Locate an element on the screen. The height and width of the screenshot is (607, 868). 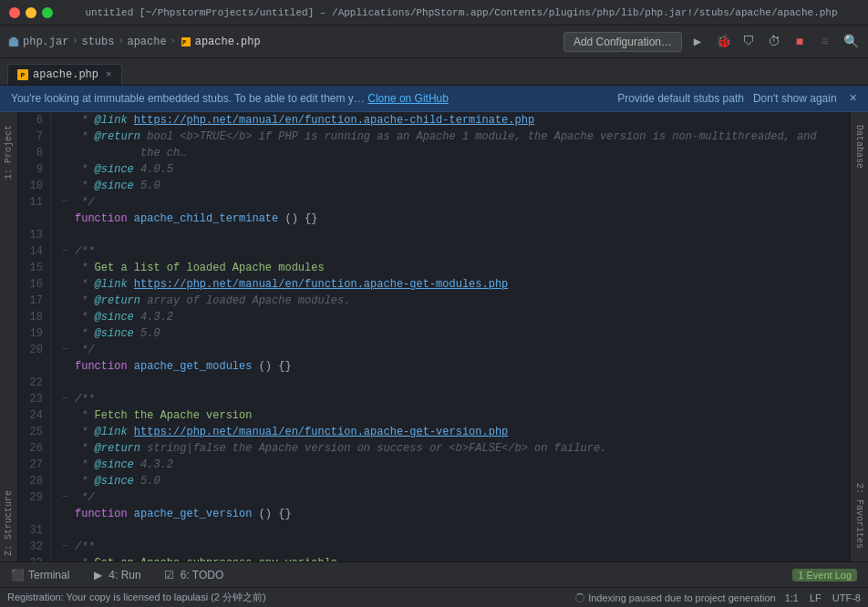
run-tab-label: 4: Run is located at coordinates (124, 575).